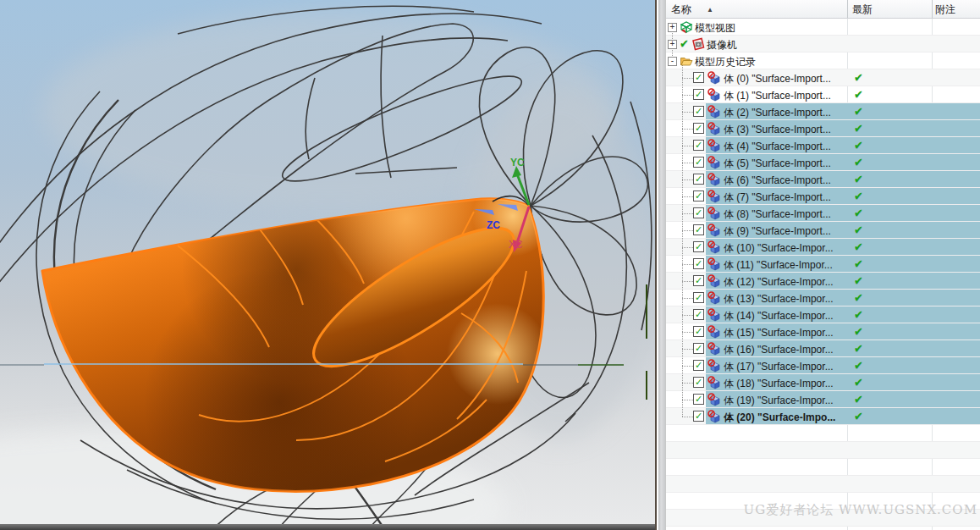  I want to click on feature-label: 体 (9) "Surface-Import..., so click(777, 232).